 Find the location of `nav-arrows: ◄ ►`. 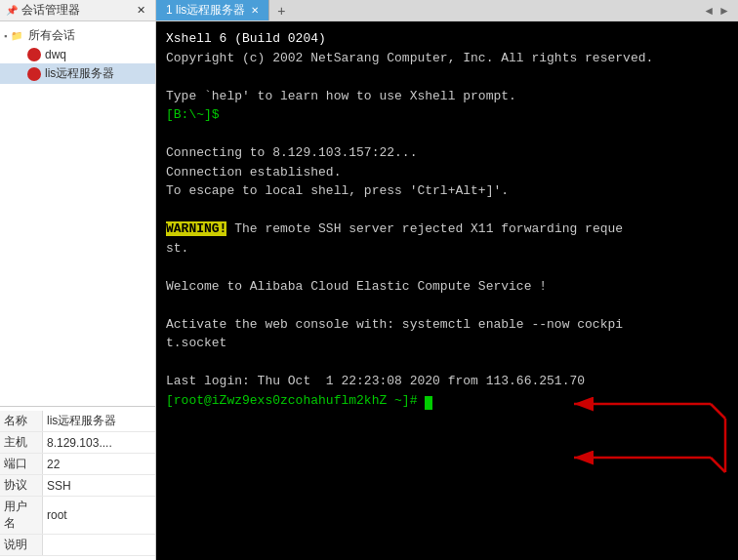

nav-arrows: ◄ ► is located at coordinates (717, 11).